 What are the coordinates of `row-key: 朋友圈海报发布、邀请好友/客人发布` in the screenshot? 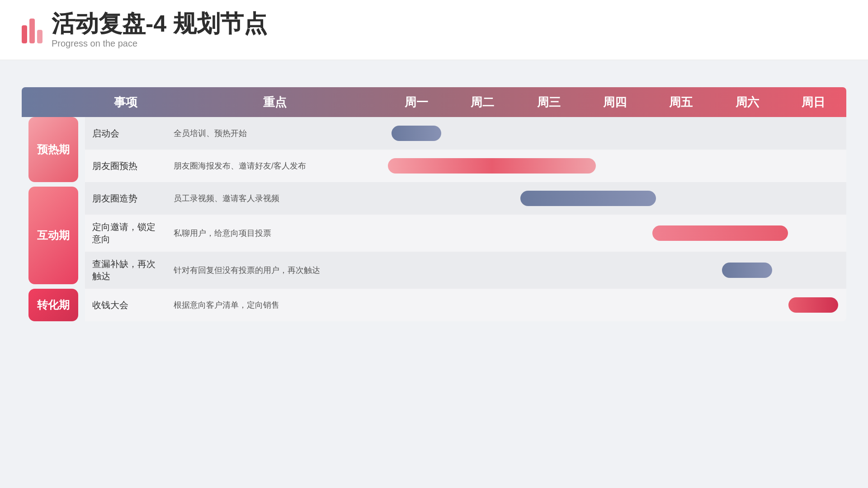 It's located at (275, 166).